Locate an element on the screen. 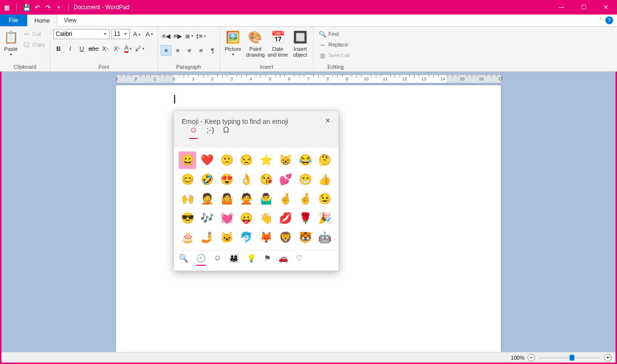 The height and width of the screenshot is (364, 617). emoji-category: 💡 is located at coordinates (251, 259).